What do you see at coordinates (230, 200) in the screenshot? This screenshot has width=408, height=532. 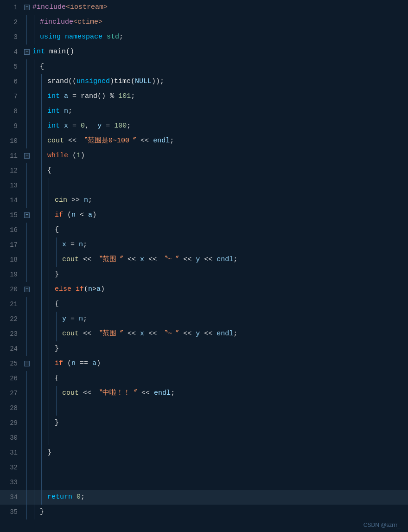 I see `code-content: cin >> n;` at bounding box center [230, 200].